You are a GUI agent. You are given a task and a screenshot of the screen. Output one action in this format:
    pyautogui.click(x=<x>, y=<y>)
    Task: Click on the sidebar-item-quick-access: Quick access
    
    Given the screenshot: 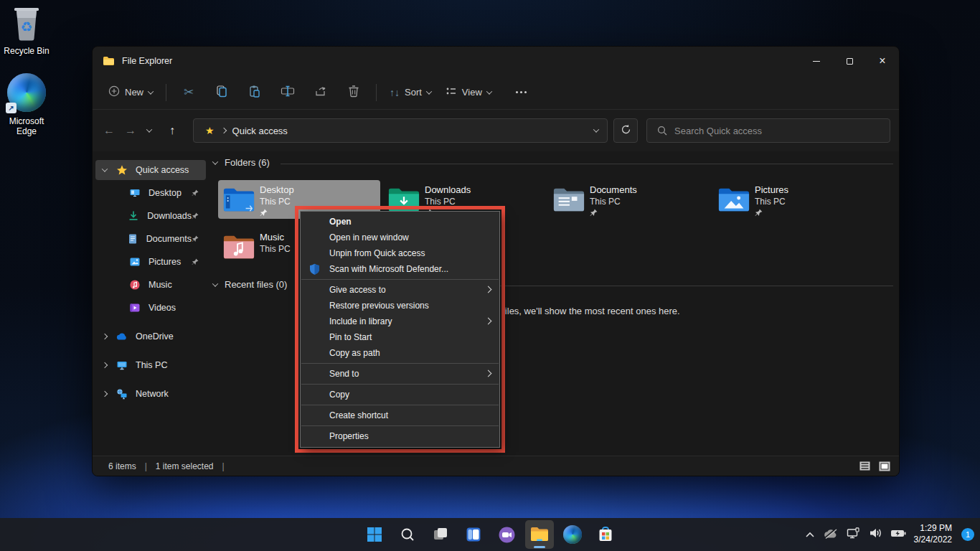 What is the action you would take?
    pyautogui.click(x=151, y=170)
    